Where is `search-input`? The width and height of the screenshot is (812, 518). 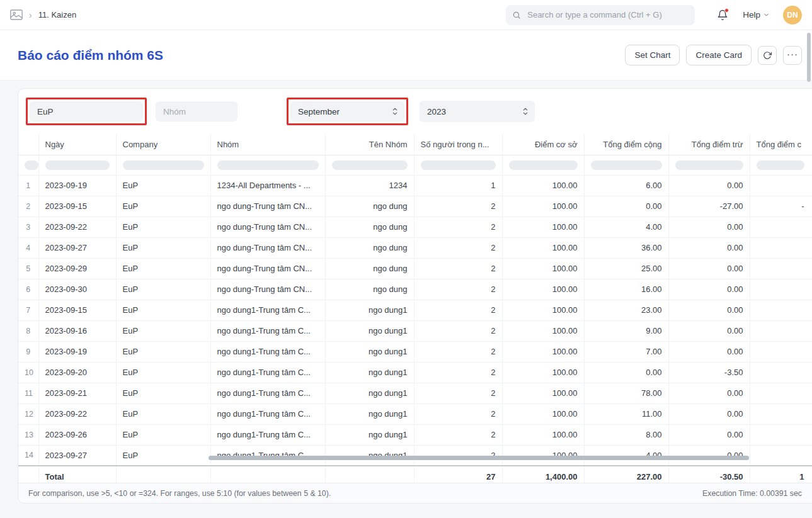
search-input is located at coordinates (607, 15).